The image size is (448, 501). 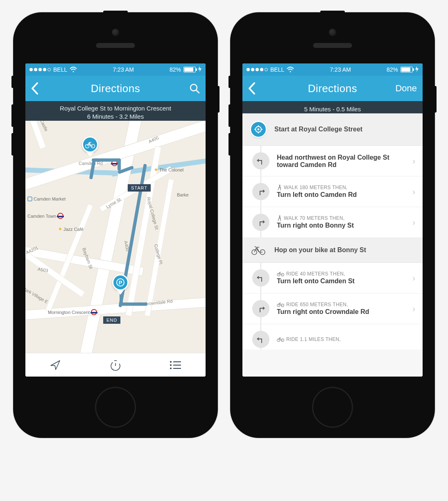 I want to click on poi-mornington: Mornington Crescent, so click(x=72, y=312).